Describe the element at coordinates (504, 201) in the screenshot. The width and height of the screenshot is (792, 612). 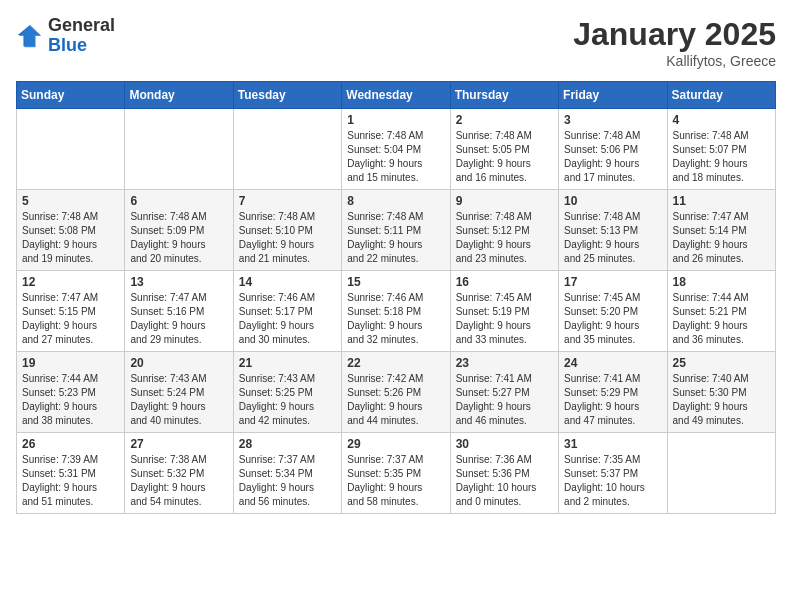
I see `day-number: 9` at that location.